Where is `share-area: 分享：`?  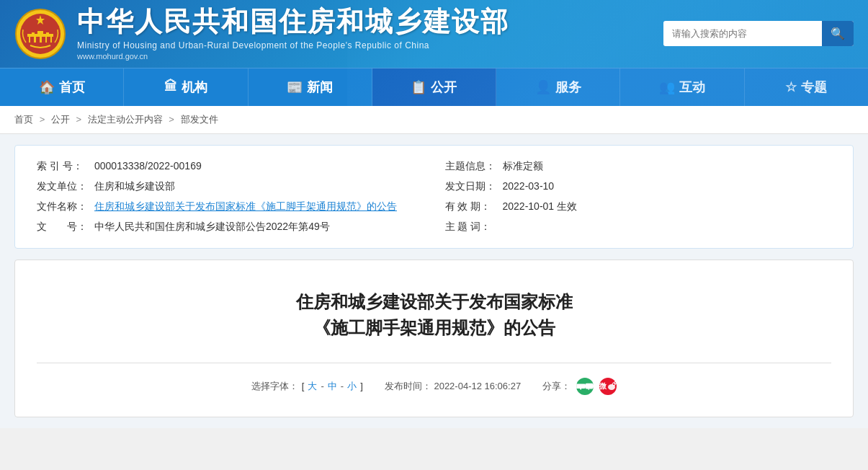 share-area: 分享： is located at coordinates (579, 386).